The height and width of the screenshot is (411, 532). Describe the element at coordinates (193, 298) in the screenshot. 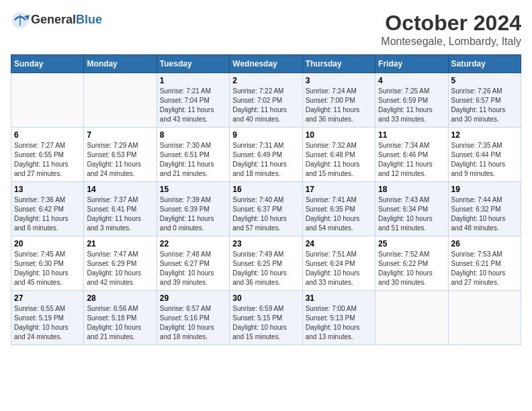

I see `day-number: 29` at that location.